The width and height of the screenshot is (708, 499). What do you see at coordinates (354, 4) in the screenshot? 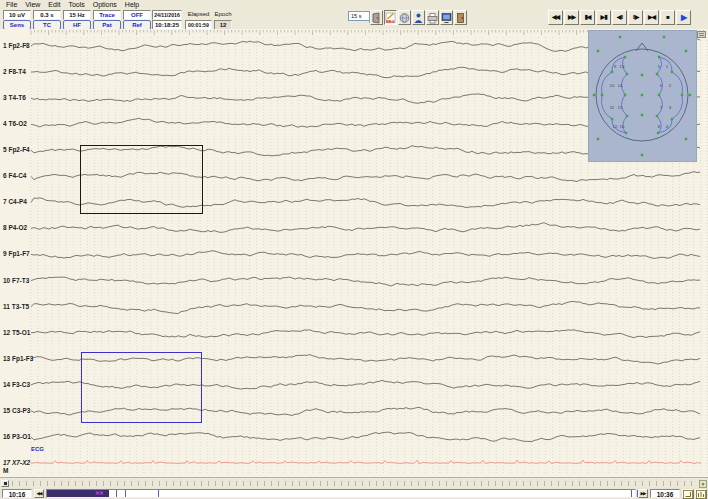
I see `menu-bar: FileViewEditToolsOptionsHelp` at bounding box center [354, 4].